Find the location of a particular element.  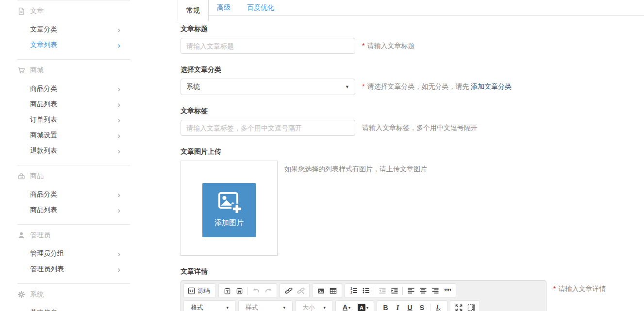

sidebar-item-label: 退款列表 is located at coordinates (44, 151).